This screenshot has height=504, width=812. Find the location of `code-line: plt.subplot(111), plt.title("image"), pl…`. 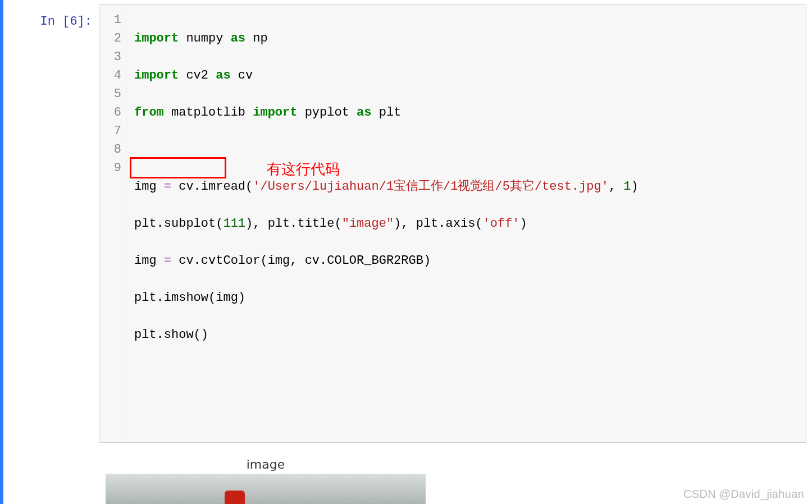

code-line: plt.subplot(111), plt.title("image"), pl… is located at coordinates (467, 223).